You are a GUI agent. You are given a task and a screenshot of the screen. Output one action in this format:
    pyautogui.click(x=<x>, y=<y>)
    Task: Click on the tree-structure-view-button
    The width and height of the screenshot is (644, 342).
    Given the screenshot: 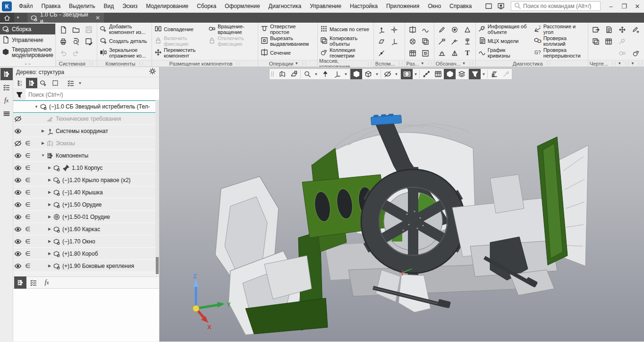 What is the action you would take?
    pyautogui.click(x=32, y=83)
    